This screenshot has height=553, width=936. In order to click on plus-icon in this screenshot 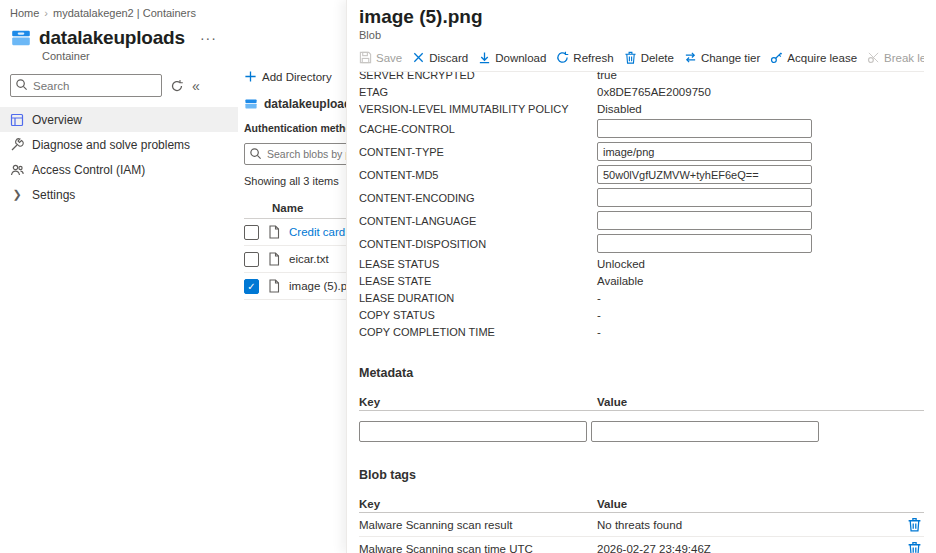, I will do `click(250, 76)`.